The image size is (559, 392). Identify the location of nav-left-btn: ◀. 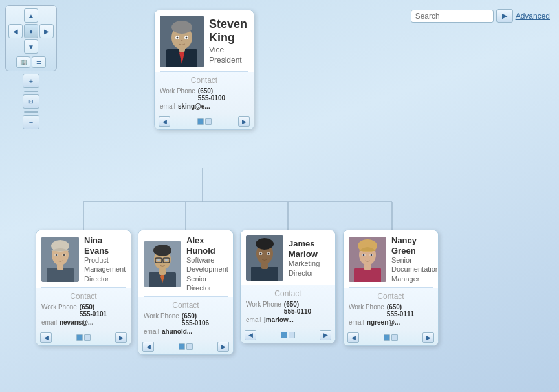
(16, 31).